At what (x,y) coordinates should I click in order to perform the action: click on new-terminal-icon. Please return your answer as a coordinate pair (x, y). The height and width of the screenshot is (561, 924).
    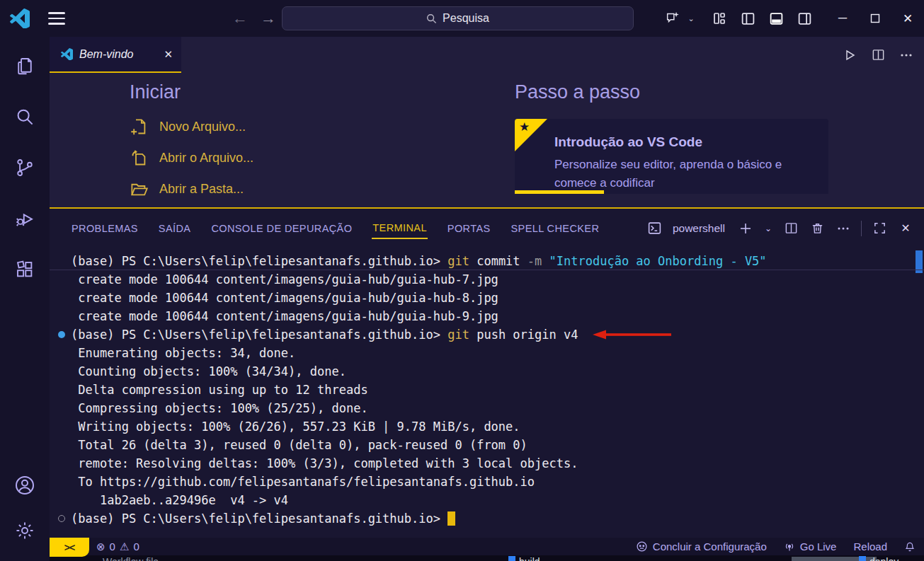
    Looking at the image, I should click on (746, 229).